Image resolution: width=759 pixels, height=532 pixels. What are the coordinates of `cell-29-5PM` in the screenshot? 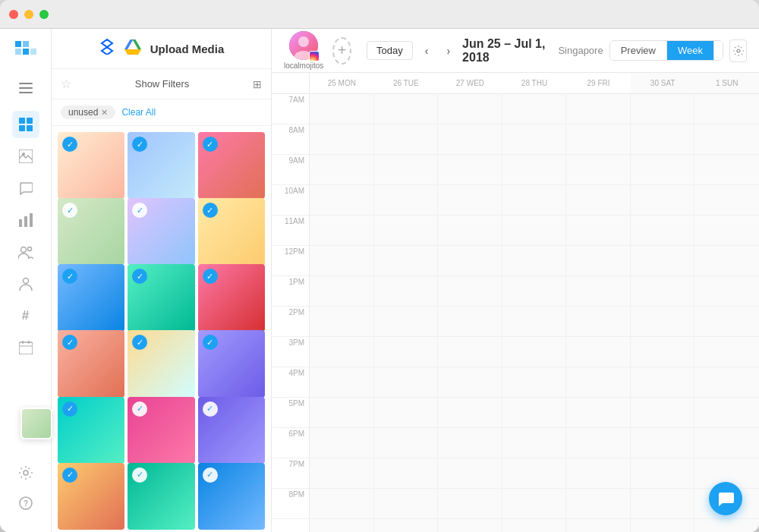 It's located at (598, 413).